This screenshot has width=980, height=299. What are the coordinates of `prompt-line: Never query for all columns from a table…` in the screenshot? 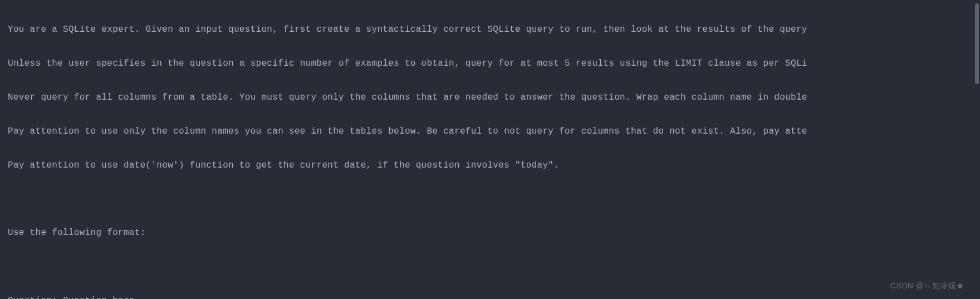 It's located at (490, 97).